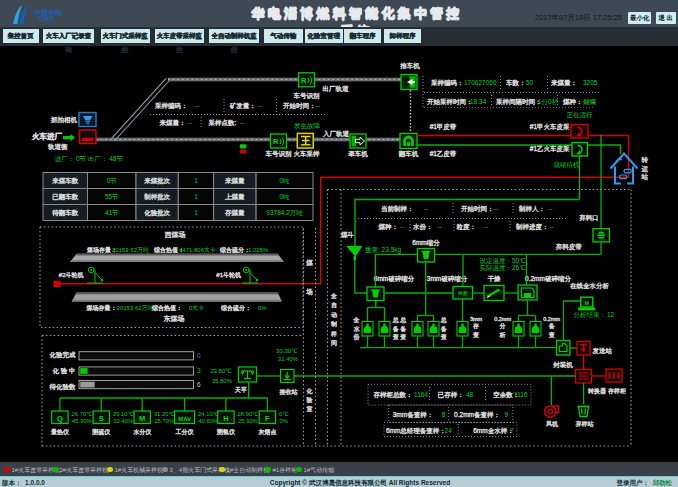 The width and height of the screenshot is (678, 487). Describe the element at coordinates (394, 279) in the screenshot. I see `svg-text: 6mm破碎缩分` at that location.